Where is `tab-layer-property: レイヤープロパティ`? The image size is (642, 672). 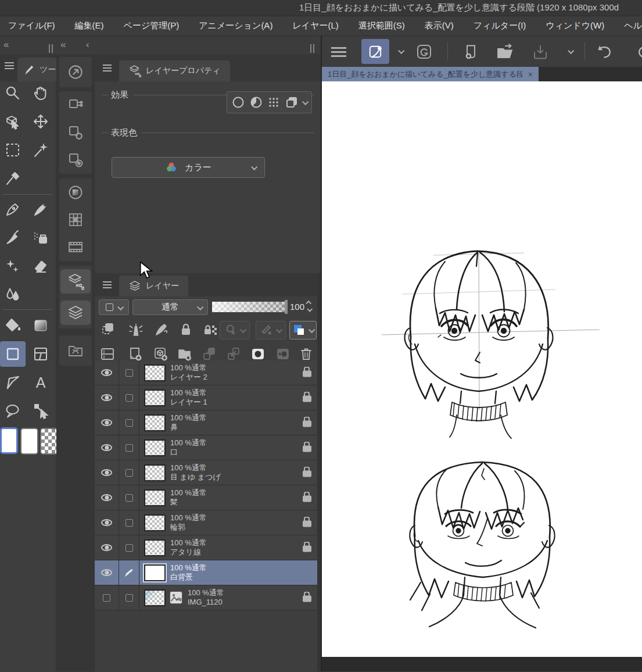 tab-layer-property: レイヤープロパティ is located at coordinates (174, 71).